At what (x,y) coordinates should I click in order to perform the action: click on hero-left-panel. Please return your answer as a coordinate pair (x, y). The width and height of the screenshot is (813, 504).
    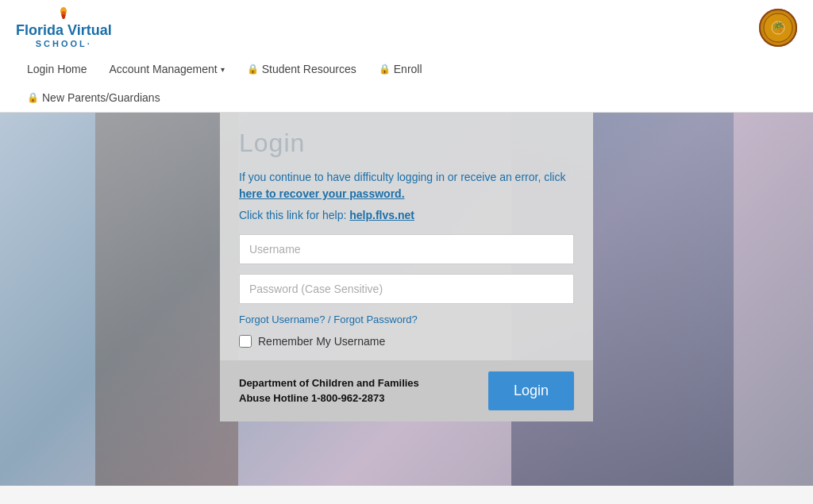
    Looking at the image, I should click on (167, 299).